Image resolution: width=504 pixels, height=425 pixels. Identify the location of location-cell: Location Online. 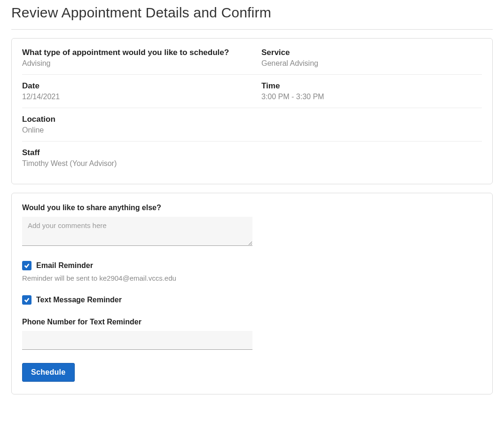
(133, 125).